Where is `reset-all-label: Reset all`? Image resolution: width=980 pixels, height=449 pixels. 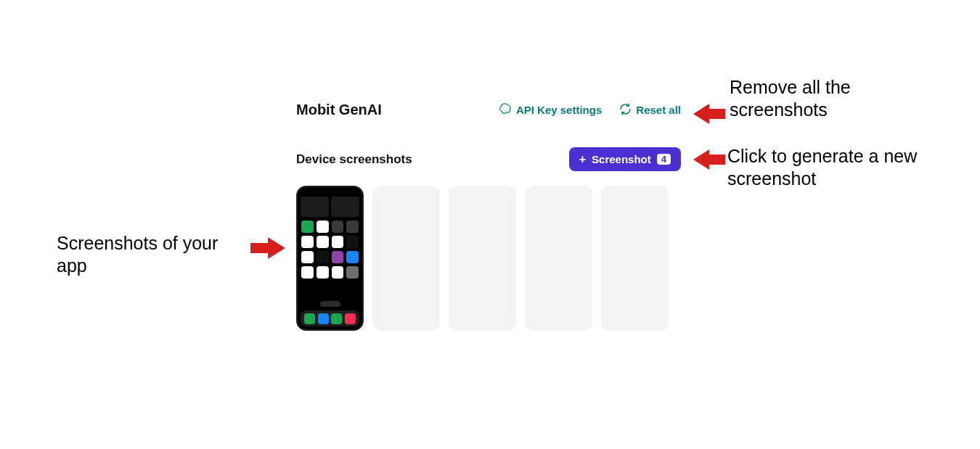
reset-all-label: Reset all is located at coordinates (658, 110).